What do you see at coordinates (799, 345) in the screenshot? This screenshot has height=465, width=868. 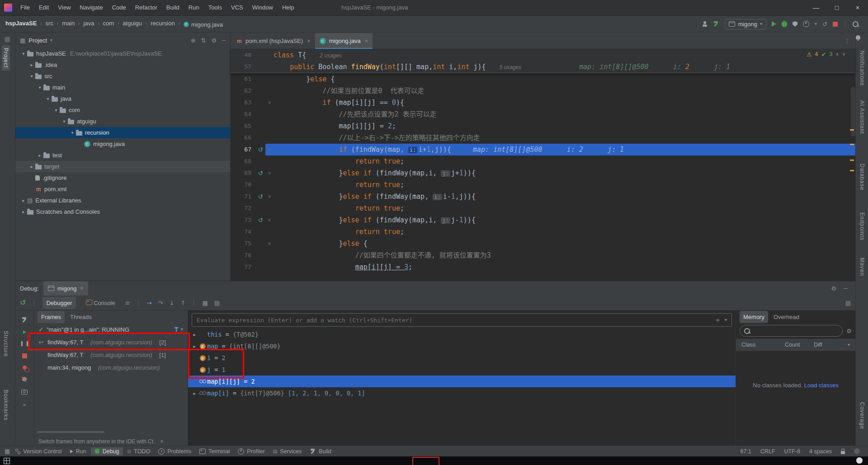 I see `column-count: Count` at bounding box center [799, 345].